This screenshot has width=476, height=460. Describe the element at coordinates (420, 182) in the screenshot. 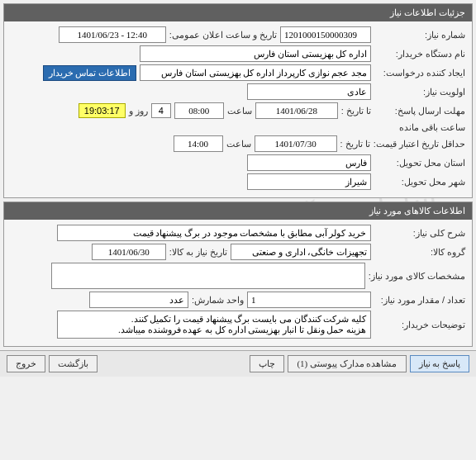

I see `city-label: شهر محل تحویل:` at that location.